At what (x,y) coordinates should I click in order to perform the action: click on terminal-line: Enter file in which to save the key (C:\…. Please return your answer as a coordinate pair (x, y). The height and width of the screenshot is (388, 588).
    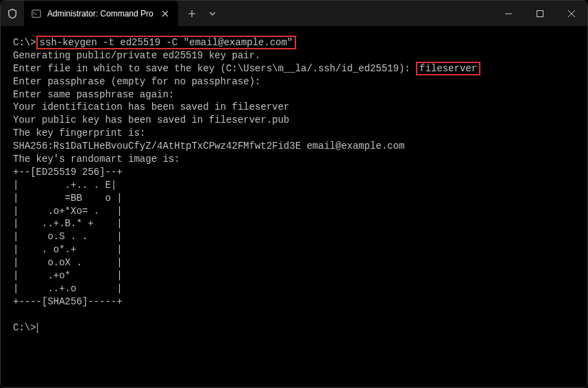
    Looking at the image, I should click on (215, 69).